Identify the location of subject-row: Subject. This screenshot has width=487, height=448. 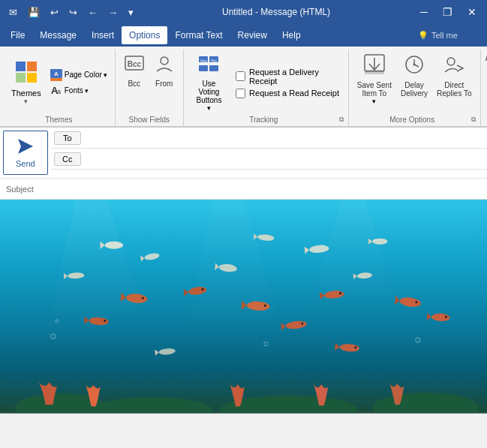
(243, 189).